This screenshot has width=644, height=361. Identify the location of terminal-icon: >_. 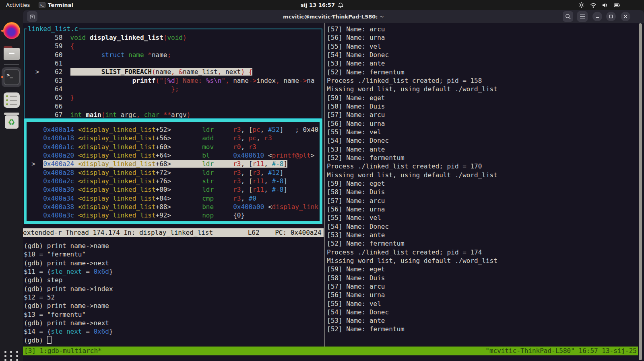
(12, 77).